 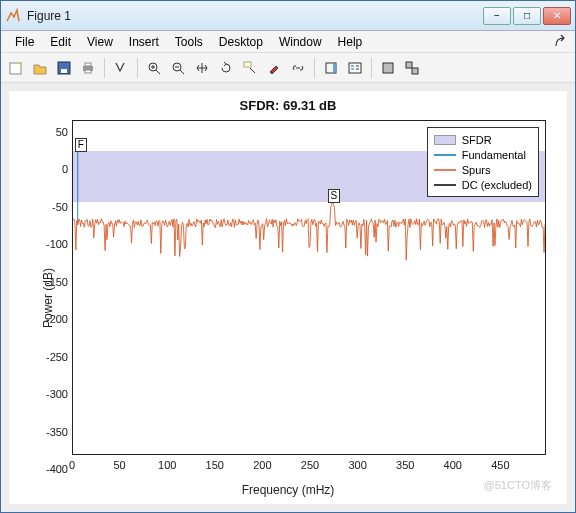 What do you see at coordinates (412, 68) in the screenshot?
I see `show-tools-button` at bounding box center [412, 68].